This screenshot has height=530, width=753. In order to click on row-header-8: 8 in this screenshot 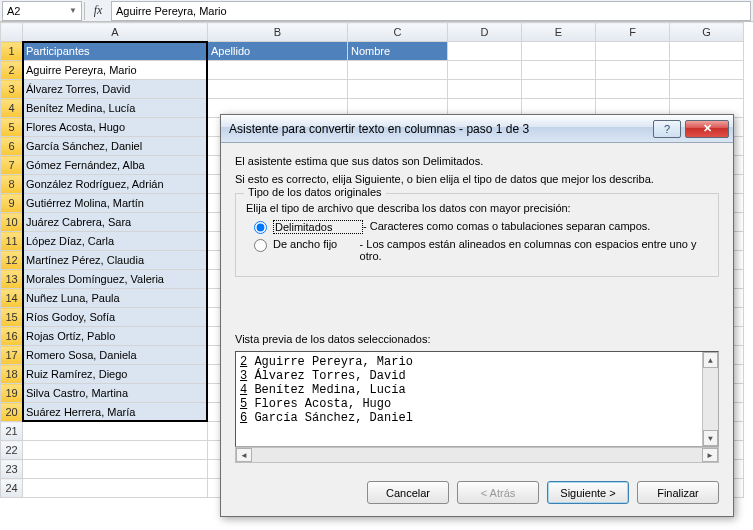, I will do `click(12, 184)`.